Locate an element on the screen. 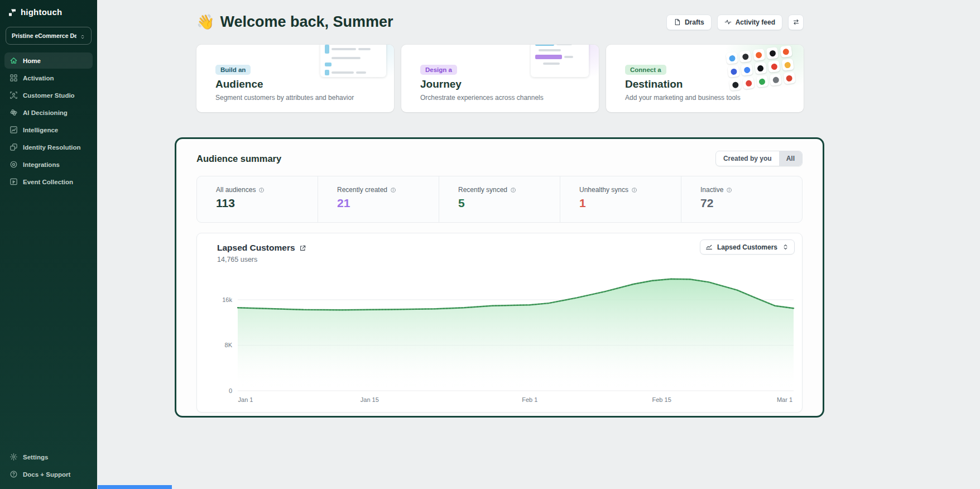  svg-text: Feb 15 is located at coordinates (662, 399).